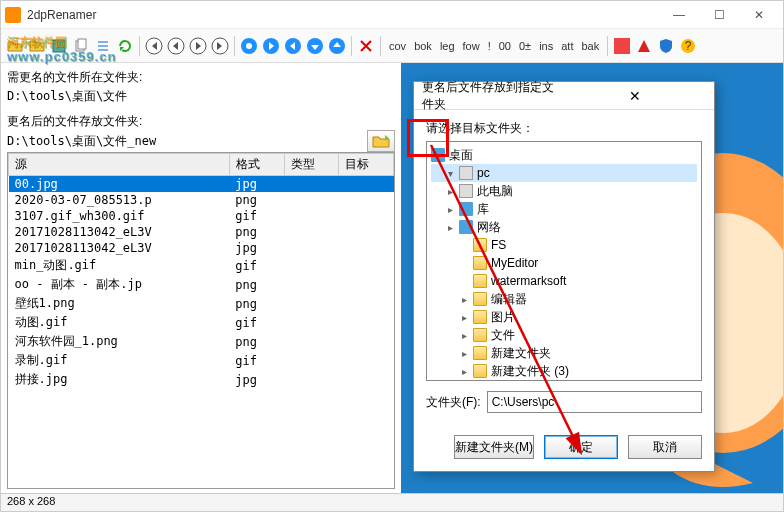 The image size is (784, 512). I want to click on column-header: 源, so click(120, 165).